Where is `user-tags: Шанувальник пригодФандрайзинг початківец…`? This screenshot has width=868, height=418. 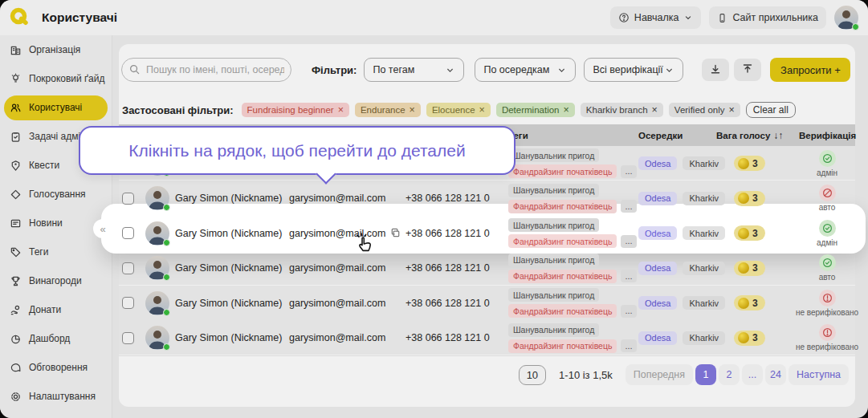
user-tags: Шанувальник пригодФандрайзинг початківец… is located at coordinates (573, 303).